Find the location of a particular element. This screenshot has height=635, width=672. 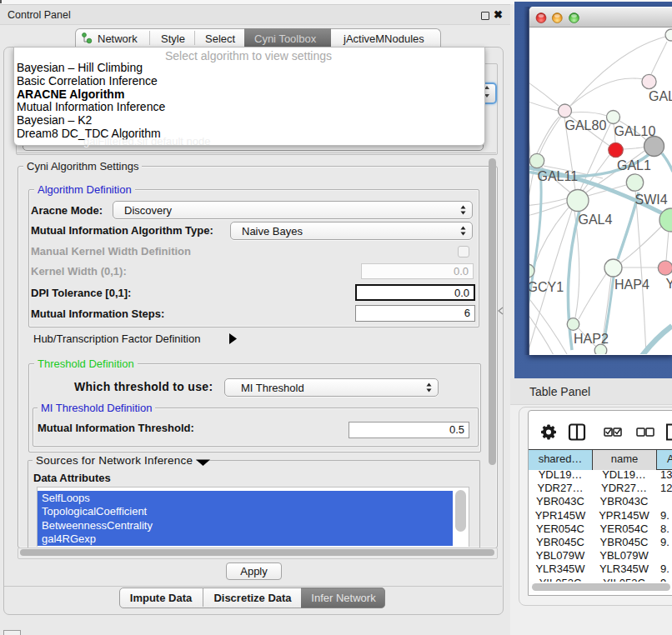

svg-text: GAL4 is located at coordinates (595, 220).